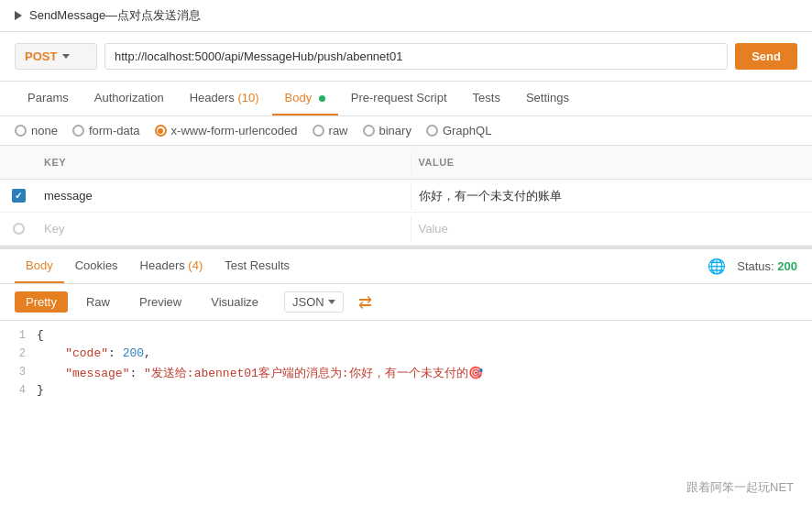 The height and width of the screenshot is (505, 812). I want to click on line-content-2: "code": 200,, so click(424, 354).